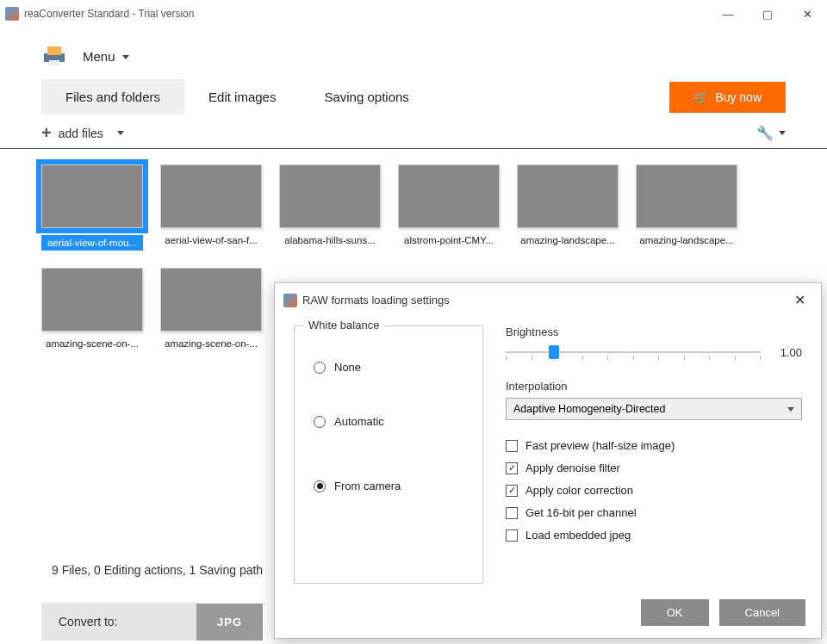 This screenshot has height=644, width=827. What do you see at coordinates (765, 133) in the screenshot?
I see `wrench-icon: 🔧` at bounding box center [765, 133].